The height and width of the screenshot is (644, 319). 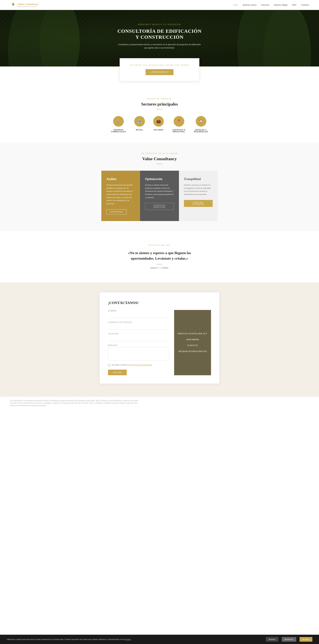 What do you see at coordinates (160, 206) in the screenshot?
I see `nuestros-servicios-button: NUESTROS SERVICIOS` at bounding box center [160, 206].